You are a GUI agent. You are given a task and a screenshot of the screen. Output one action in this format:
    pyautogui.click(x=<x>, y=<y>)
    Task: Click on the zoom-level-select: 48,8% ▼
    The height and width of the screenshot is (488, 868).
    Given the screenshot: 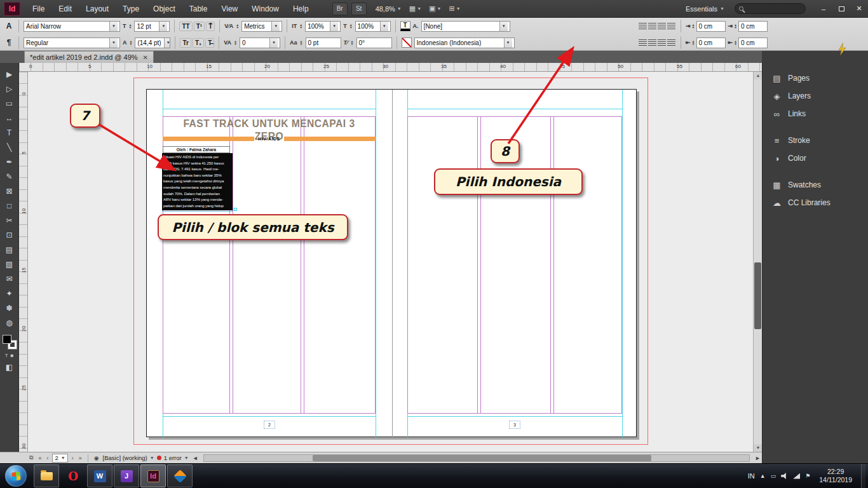 What is the action you would take?
    pyautogui.click(x=389, y=9)
    